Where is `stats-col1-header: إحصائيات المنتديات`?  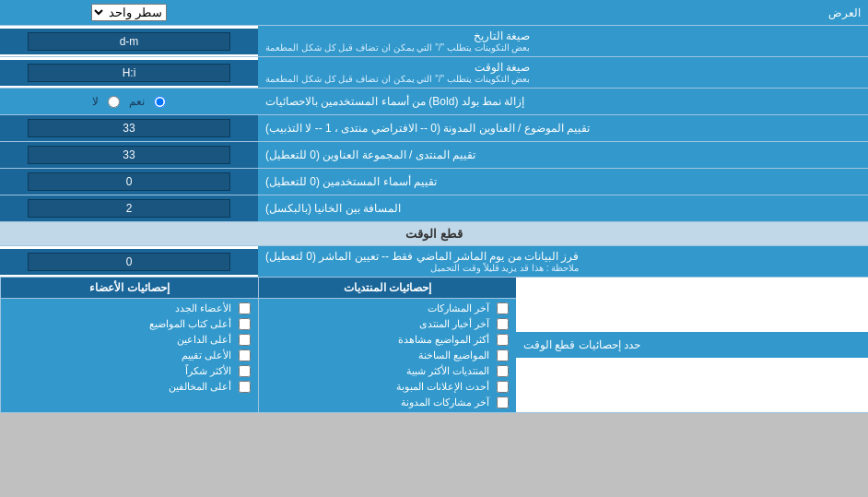
stats-col1-header: إحصائيات المنتديات is located at coordinates (387, 288).